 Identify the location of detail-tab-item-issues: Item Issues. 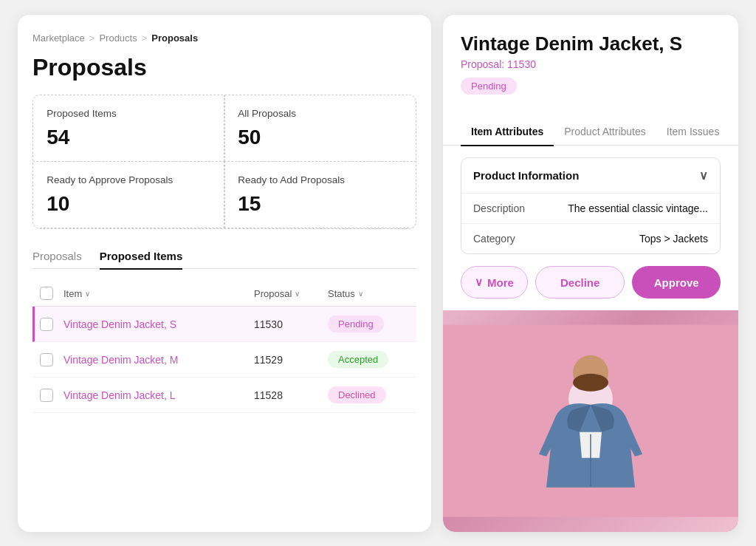
(693, 132).